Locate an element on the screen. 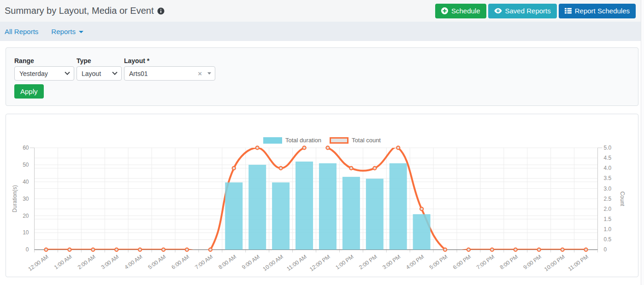  svg-text: 1:00 PM is located at coordinates (344, 262).